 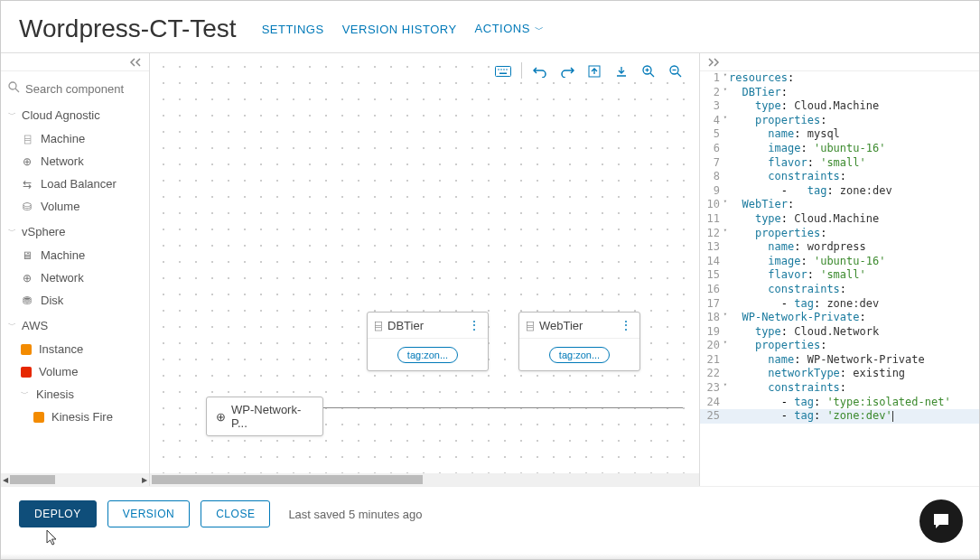 I want to click on category-cloud-agnostic: ﹀Cloud Agnostic, so click(x=75, y=114).